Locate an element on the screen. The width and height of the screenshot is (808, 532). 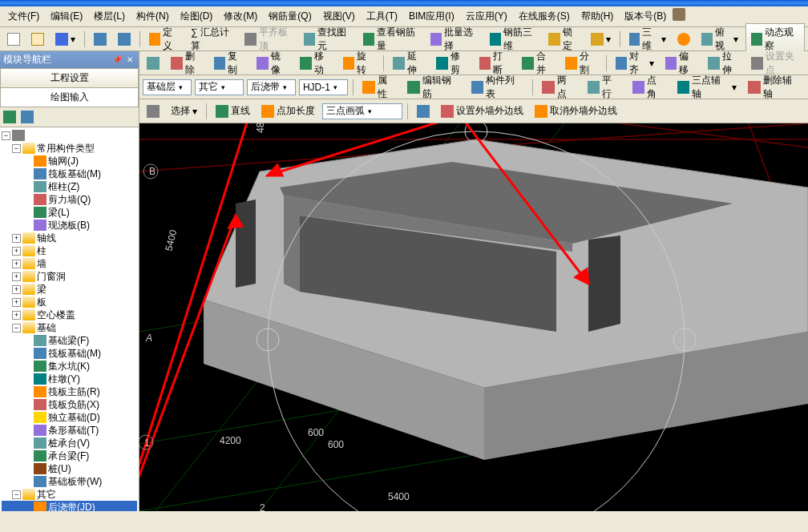
sidebar-header: 模块导航栏 📌 ✕ is located at coordinates (69, 59).